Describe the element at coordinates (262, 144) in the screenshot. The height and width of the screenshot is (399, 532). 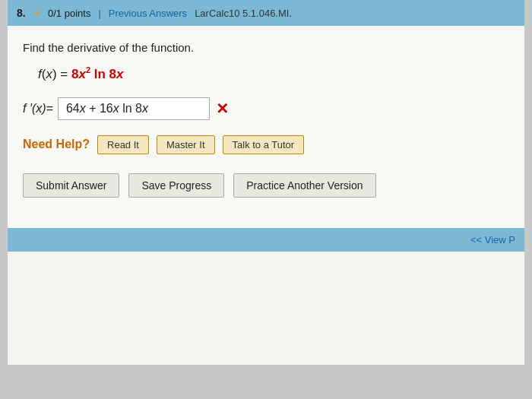
I see `help-row: Need Help? Read It Master It Talk to a T…` at that location.